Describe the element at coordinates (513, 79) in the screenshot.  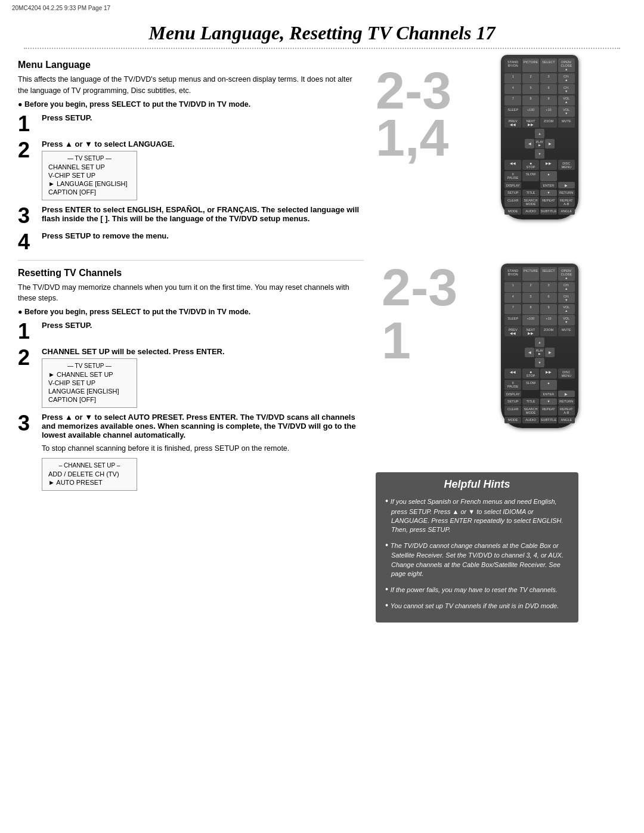
I see `btn-1: 1` at that location.